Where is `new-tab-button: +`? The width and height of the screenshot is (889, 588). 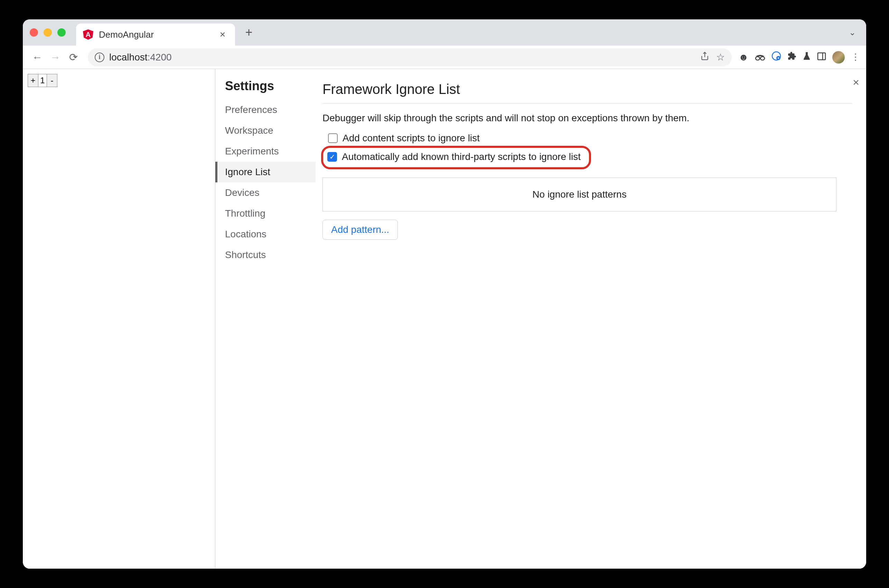
new-tab-button: + is located at coordinates (249, 32).